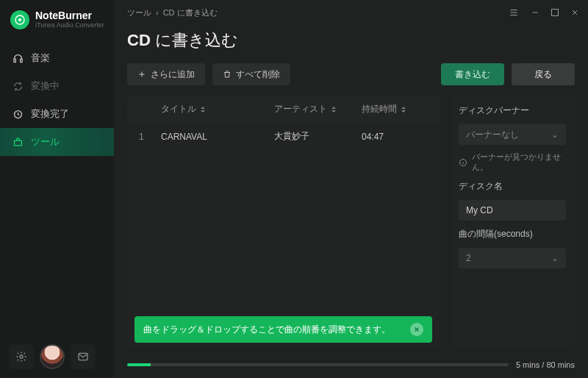  Describe the element at coordinates (512, 163) in the screenshot. I see `burner-warning: バーナーが見つかりません。` at that location.